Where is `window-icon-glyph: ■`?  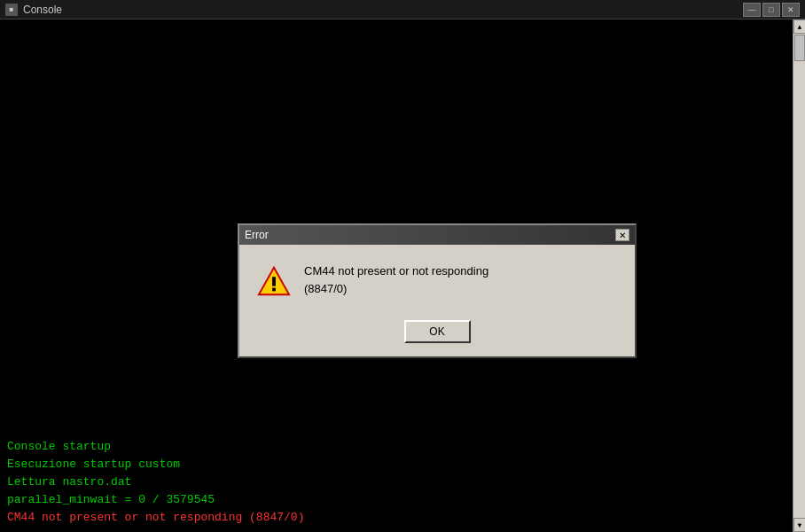
window-icon-glyph: ■ is located at coordinates (12, 9).